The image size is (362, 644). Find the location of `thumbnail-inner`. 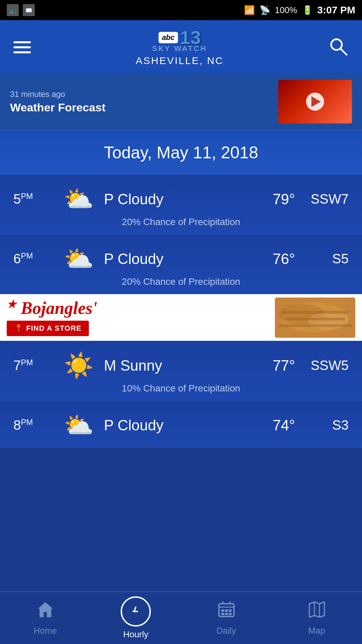

thumbnail-inner is located at coordinates (315, 102).